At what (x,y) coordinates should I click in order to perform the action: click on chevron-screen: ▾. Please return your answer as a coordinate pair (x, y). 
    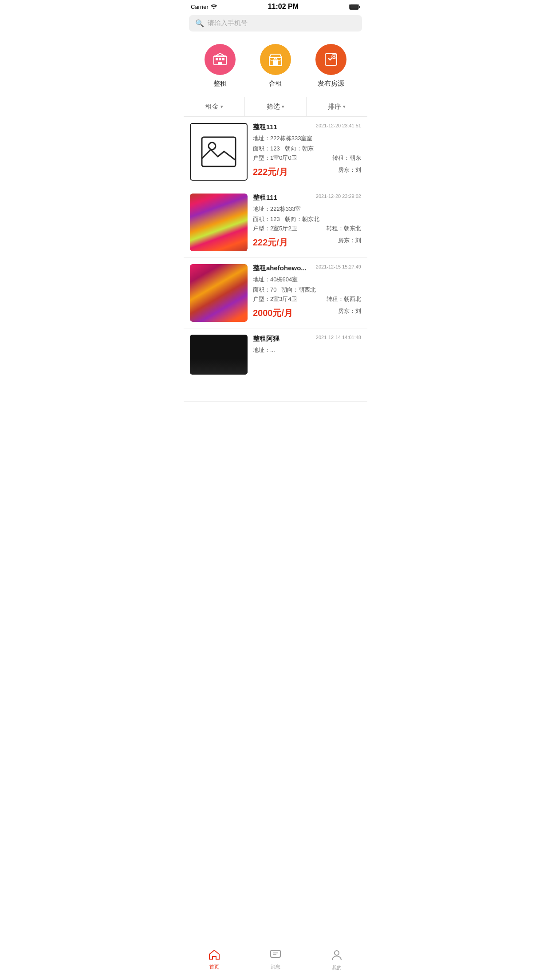
    Looking at the image, I should click on (283, 107).